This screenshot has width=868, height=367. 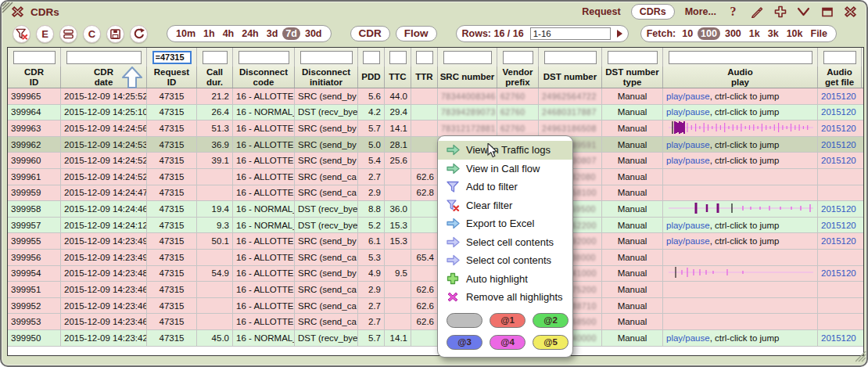 What do you see at coordinates (186, 34) in the screenshot?
I see `time-range-option: 10m` at bounding box center [186, 34].